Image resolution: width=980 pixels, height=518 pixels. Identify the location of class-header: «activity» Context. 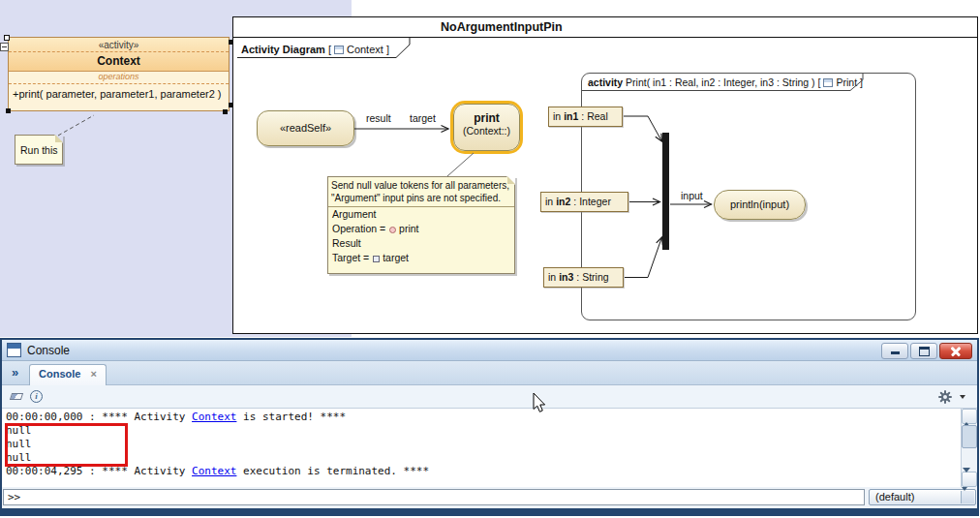
(118, 54).